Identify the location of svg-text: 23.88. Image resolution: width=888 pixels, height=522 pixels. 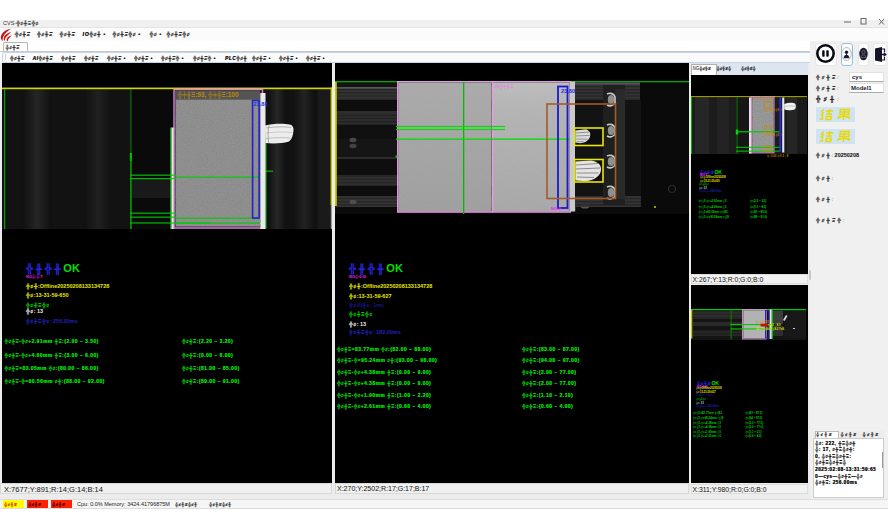
(261, 104).